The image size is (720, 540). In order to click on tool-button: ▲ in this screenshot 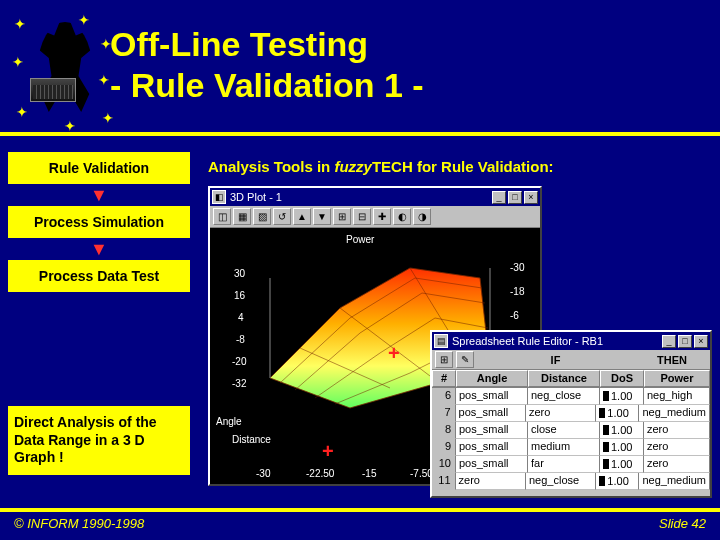, I will do `click(302, 216)`.